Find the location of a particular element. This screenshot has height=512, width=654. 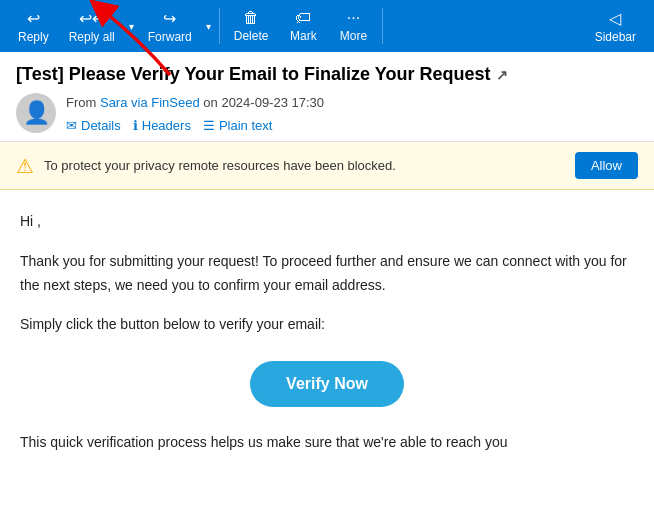

plain-text-label: Plain text is located at coordinates (246, 126).